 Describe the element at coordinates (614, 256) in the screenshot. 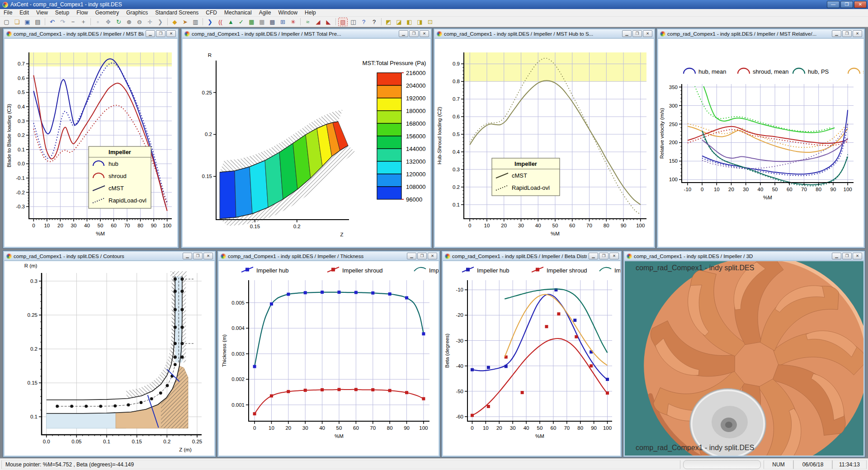

I see `window-beta-distribution-close-button: ✕` at that location.